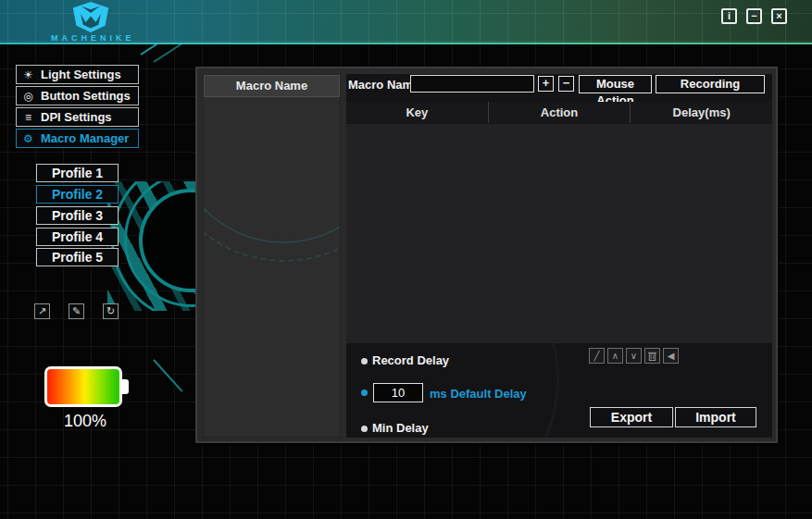 The height and width of the screenshot is (519, 812). I want to click on profile-1-button: Profile 1, so click(78, 173).